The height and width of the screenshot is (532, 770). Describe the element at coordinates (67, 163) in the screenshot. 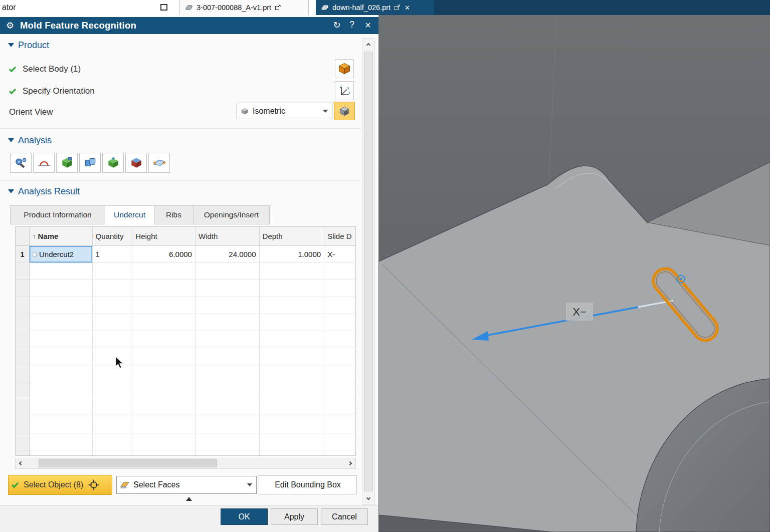

I see `boss-region-icon` at that location.